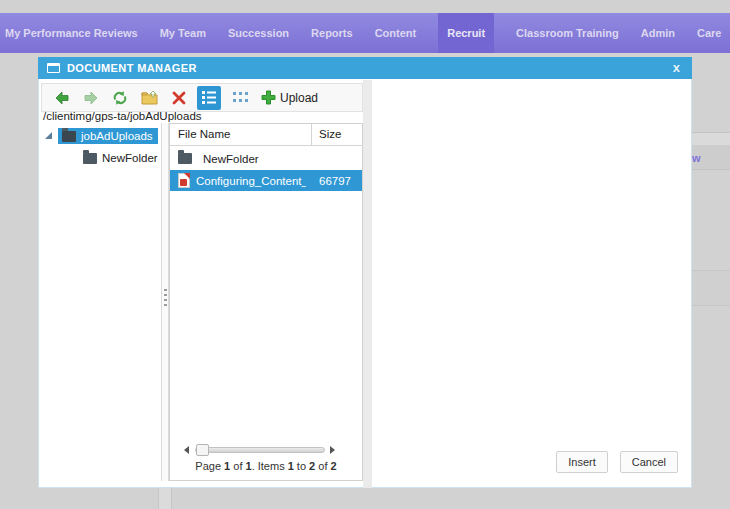 This screenshot has width=730, height=509. What do you see at coordinates (202, 450) in the screenshot?
I see `scrollbar-thumb` at bounding box center [202, 450].